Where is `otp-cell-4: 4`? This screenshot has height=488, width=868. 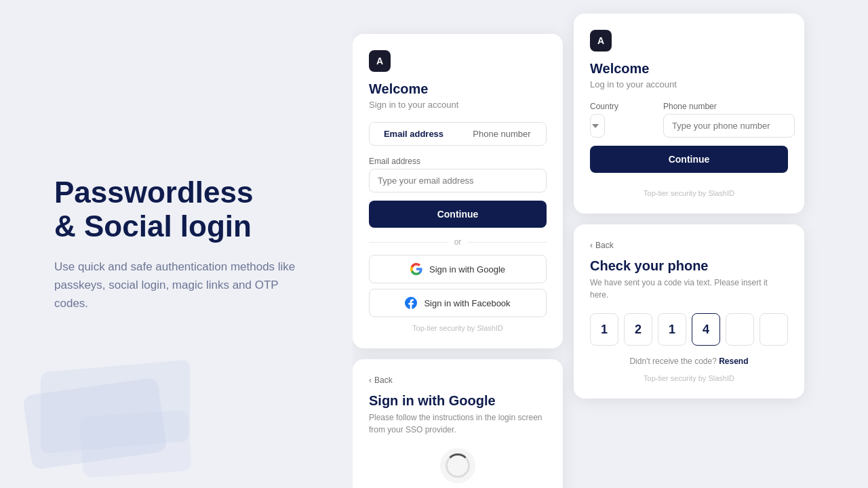
otp-cell-4: 4 is located at coordinates (706, 329).